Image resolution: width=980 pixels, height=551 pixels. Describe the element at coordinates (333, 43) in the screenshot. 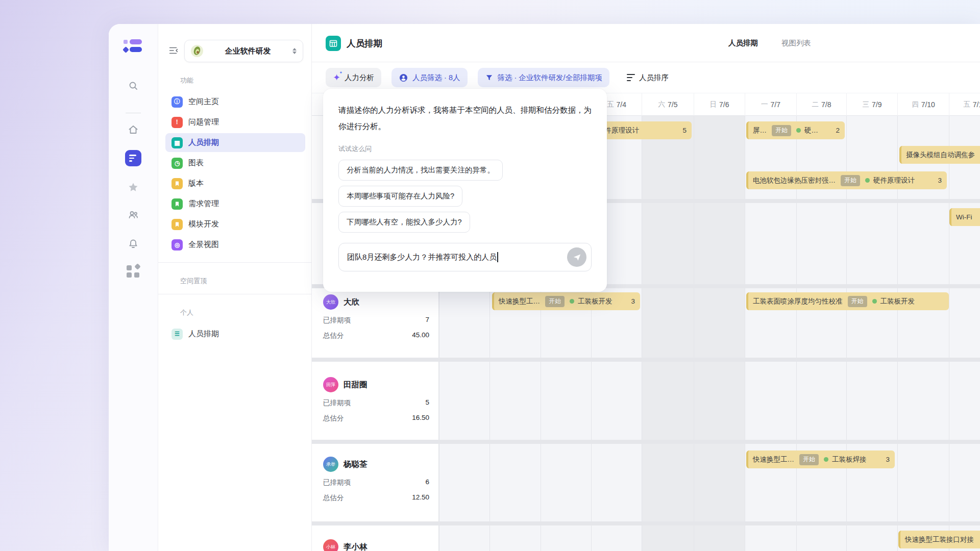

I see `schedule-app-icon` at that location.